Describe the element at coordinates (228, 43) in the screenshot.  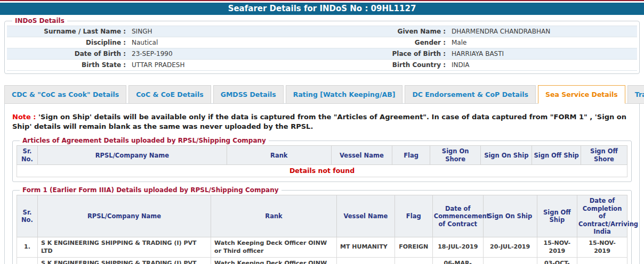
I see `discipline-value: Nautical` at that location.